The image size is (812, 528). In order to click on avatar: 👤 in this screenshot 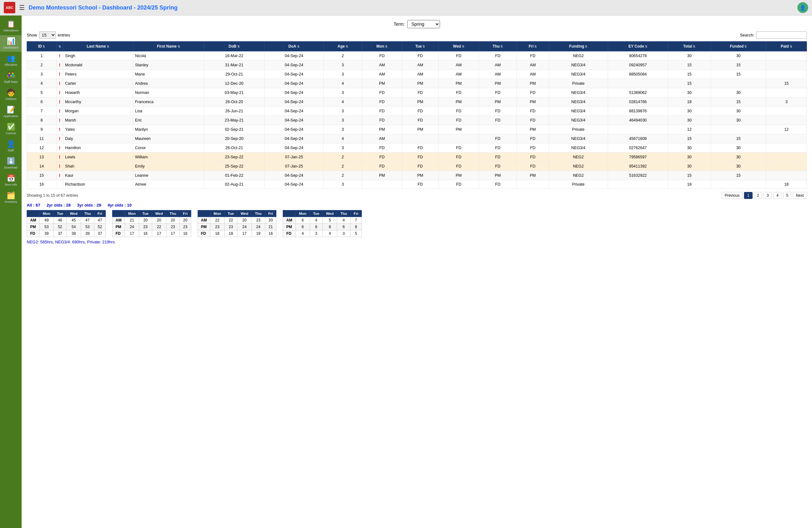, I will do `click(803, 7)`.